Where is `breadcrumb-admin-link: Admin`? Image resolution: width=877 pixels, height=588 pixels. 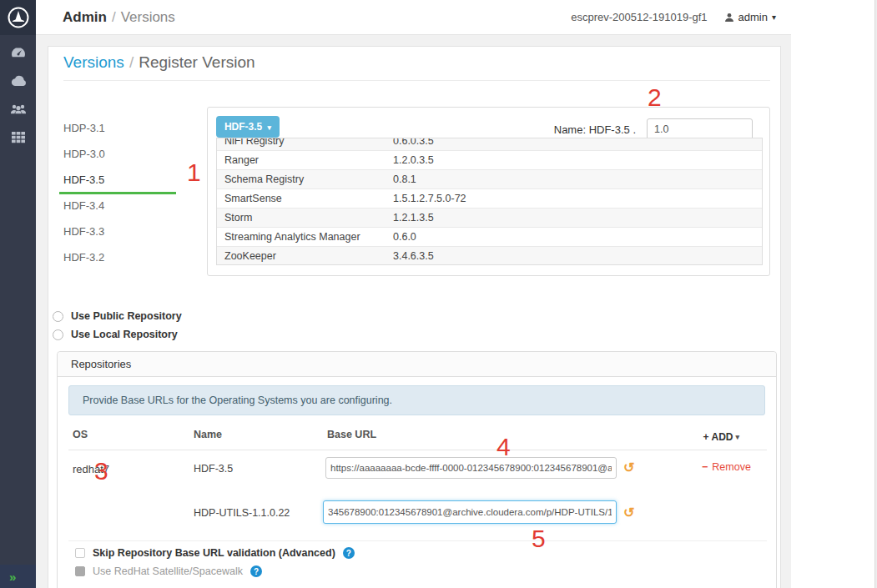 breadcrumb-admin-link: Admin is located at coordinates (85, 17).